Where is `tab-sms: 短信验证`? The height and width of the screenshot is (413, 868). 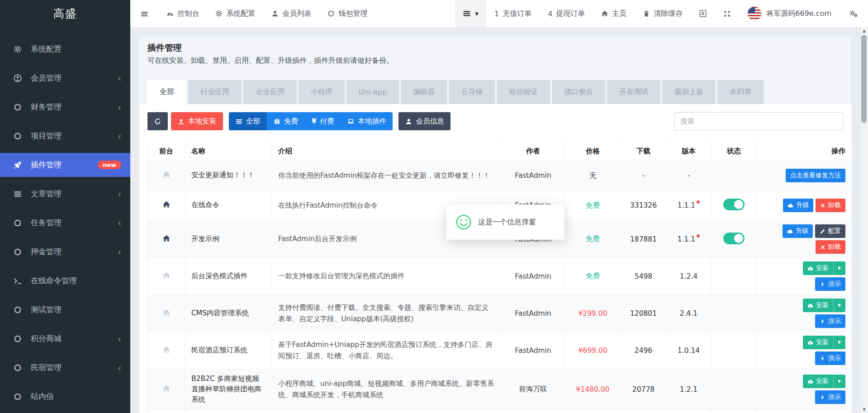
tab-sms: 短信验证 is located at coordinates (523, 92).